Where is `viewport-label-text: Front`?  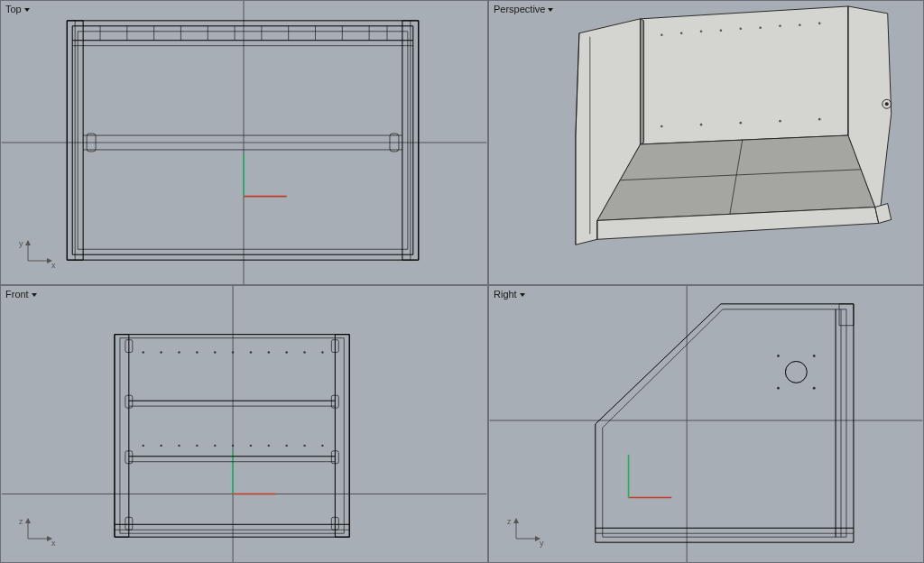 viewport-label-text: Front is located at coordinates (17, 294).